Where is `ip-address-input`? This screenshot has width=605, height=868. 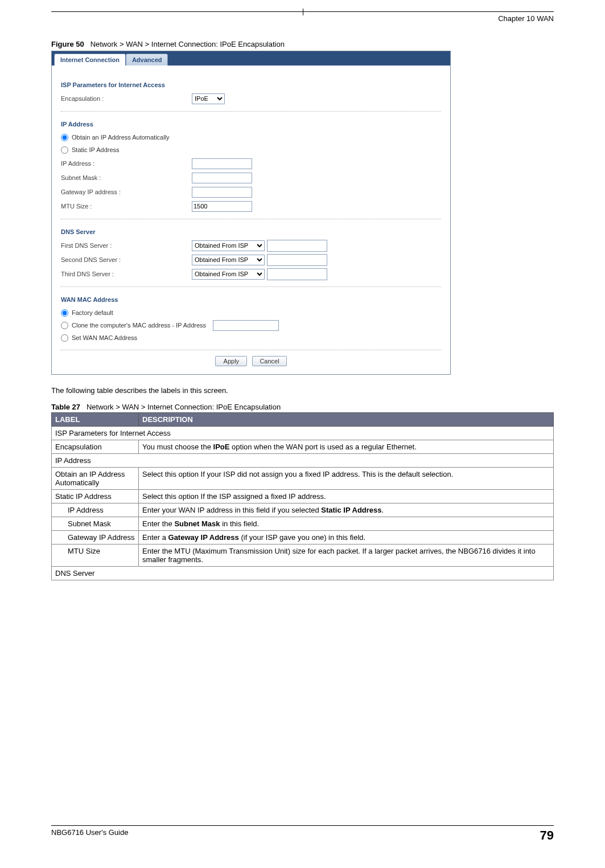
ip-address-input is located at coordinates (222, 164).